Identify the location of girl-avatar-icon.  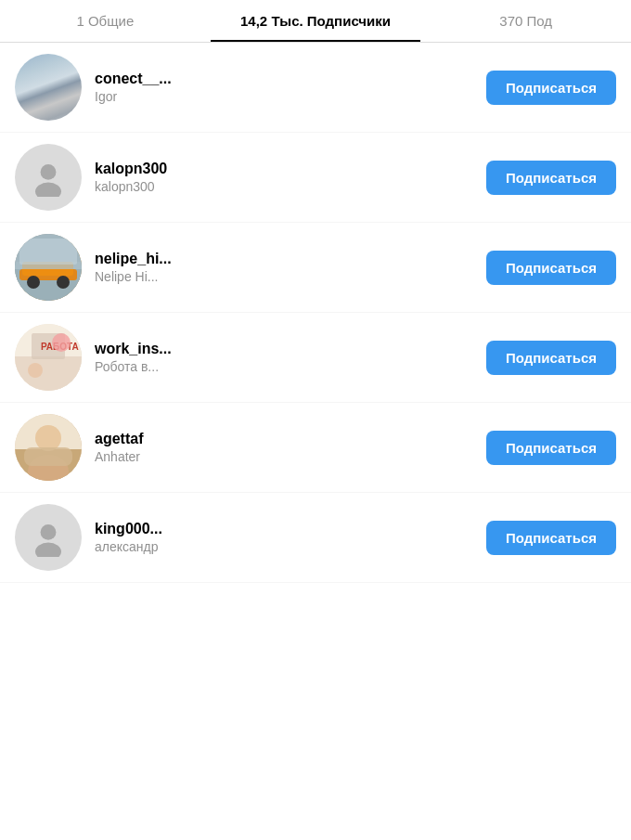
(48, 447).